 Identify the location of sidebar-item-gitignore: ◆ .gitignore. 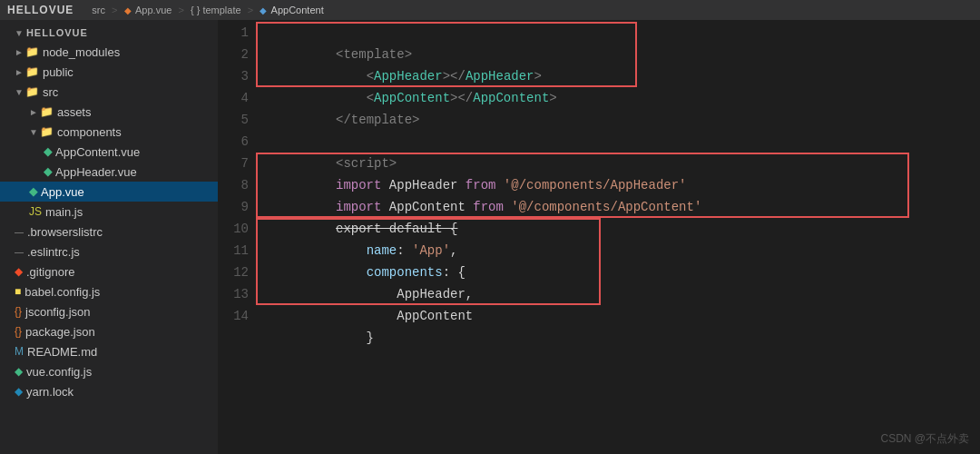
(109, 271).